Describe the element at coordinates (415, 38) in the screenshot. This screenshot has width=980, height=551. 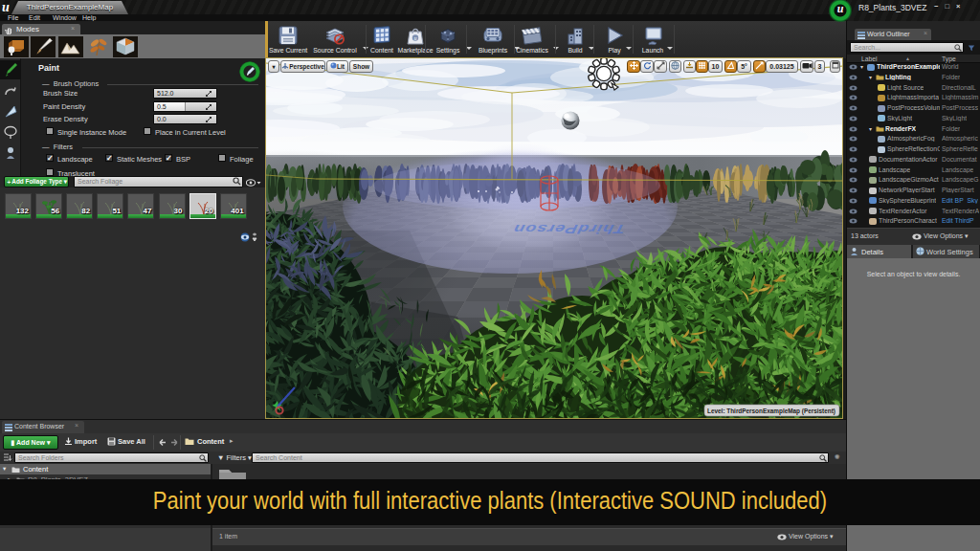
I see `svg-text: u` at that location.